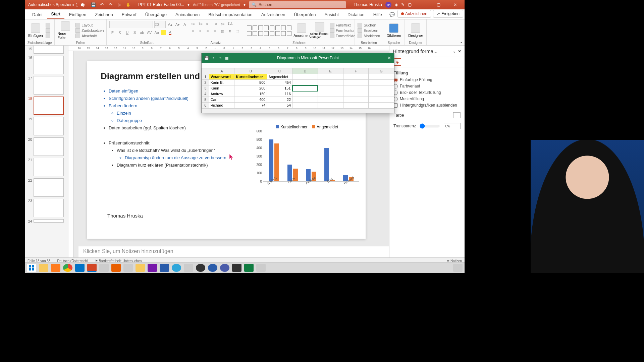 This screenshot has width=644, height=362. I want to click on section-button: Abschnitt, so click(90, 36).